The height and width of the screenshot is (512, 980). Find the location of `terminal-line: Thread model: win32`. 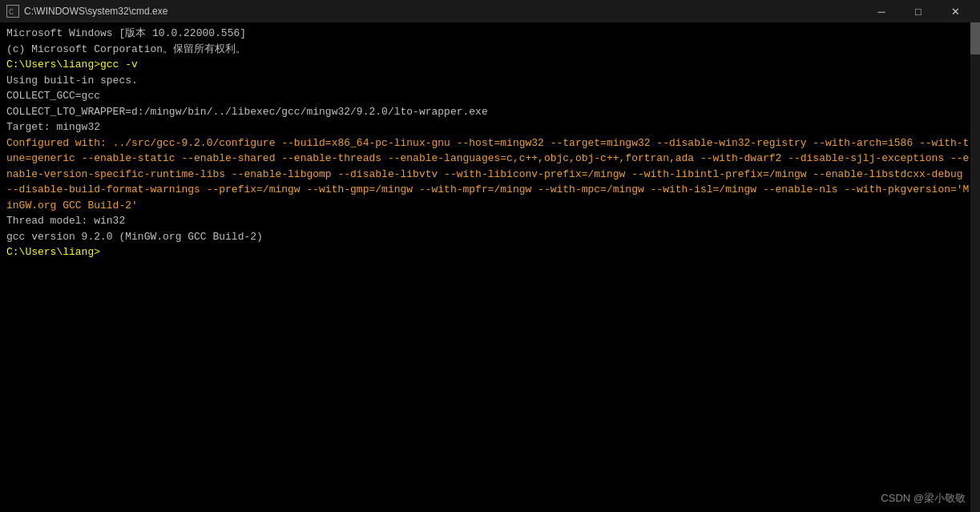

terminal-line: Thread model: win32 is located at coordinates (490, 221).